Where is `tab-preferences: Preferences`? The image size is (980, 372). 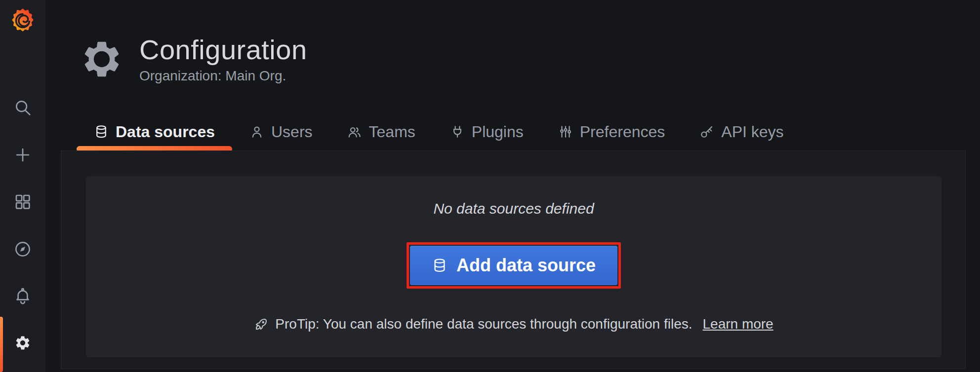 tab-preferences: Preferences is located at coordinates (612, 134).